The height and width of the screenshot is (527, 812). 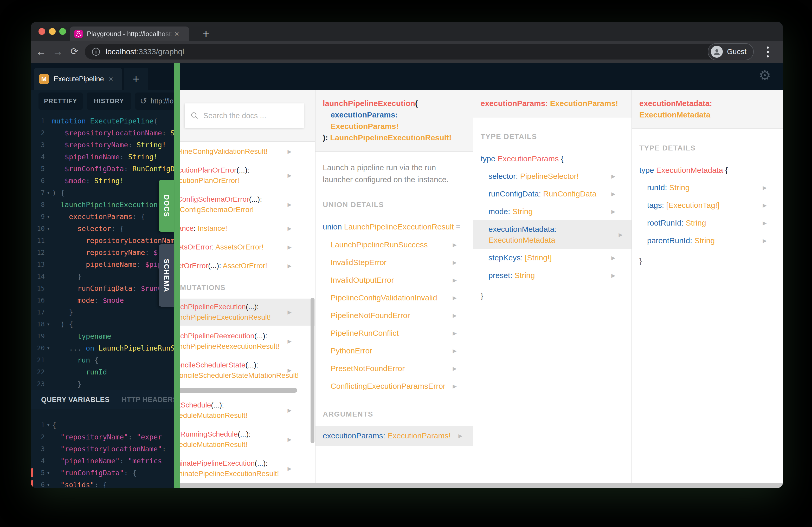 I want to click on editor-pane: PRETTIFY HISTORY ↺ http://loc 1mutation …, so click(x=102, y=289).